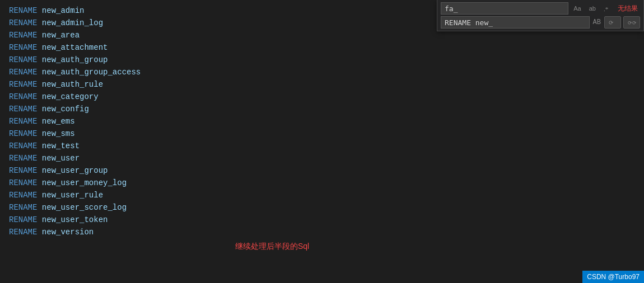 The height and width of the screenshot is (283, 644). What do you see at coordinates (91, 72) in the screenshot?
I see `table-name-value: new_auth_group_access` at bounding box center [91, 72].